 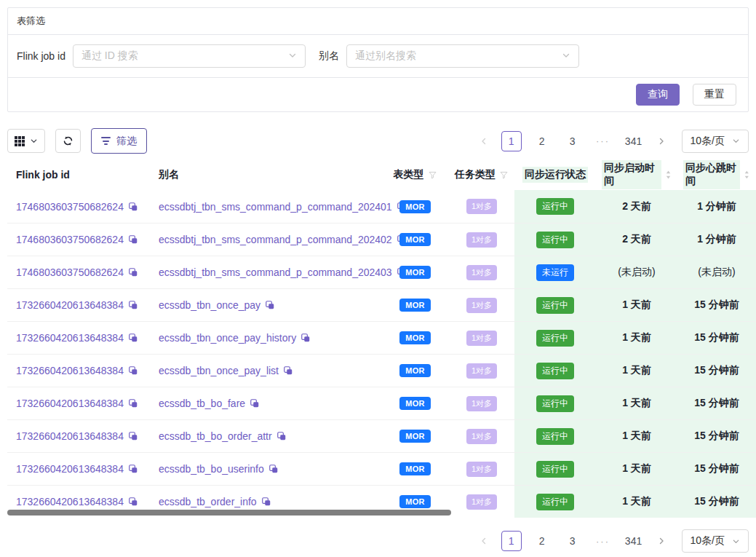 I want to click on filter-button-label: 筛选, so click(x=127, y=141).